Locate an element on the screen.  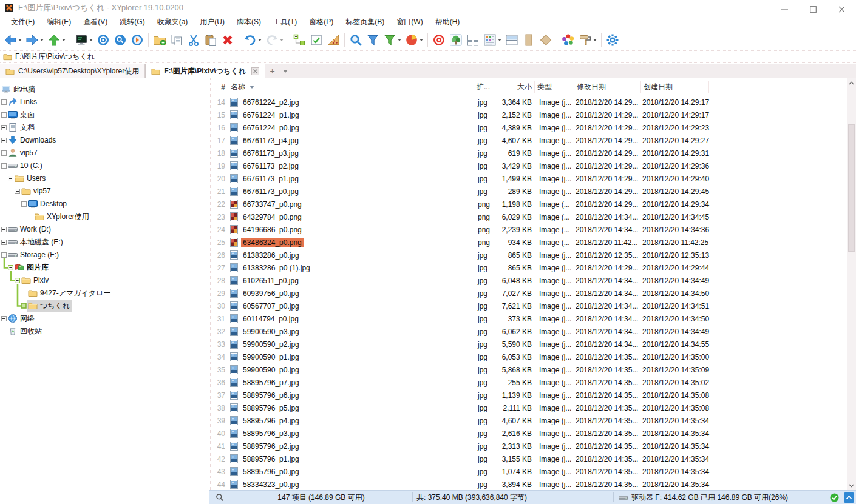
tree-item: 此电脑 is located at coordinates (104, 90).